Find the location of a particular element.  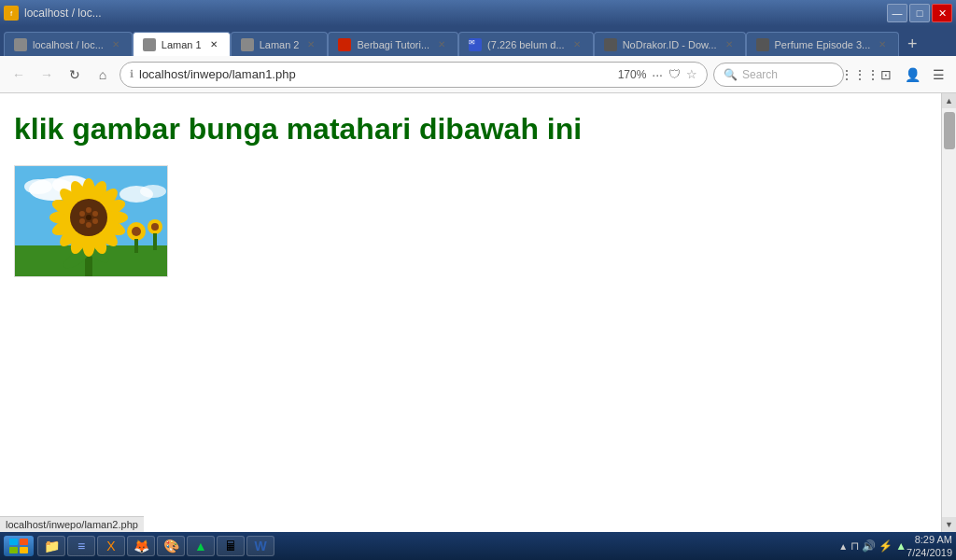

clock-time: 8:29 AM is located at coordinates (930, 539).